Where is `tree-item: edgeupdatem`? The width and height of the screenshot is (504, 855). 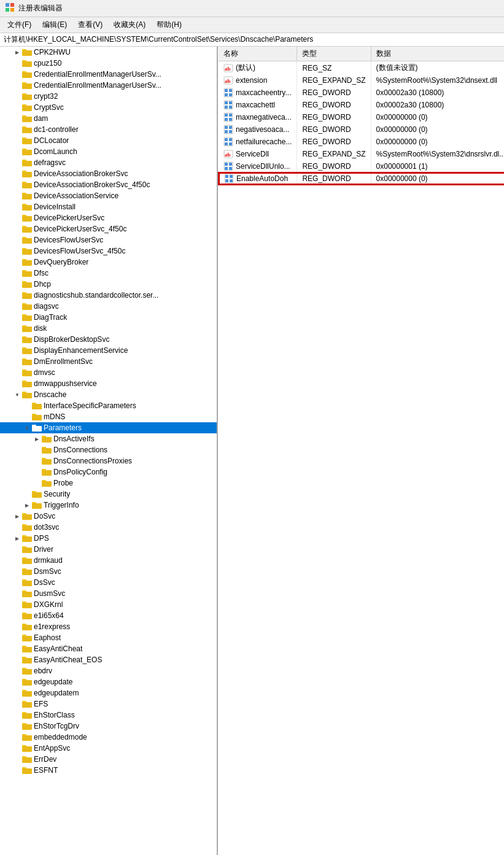
tree-item: edgeupdatem is located at coordinates (108, 693).